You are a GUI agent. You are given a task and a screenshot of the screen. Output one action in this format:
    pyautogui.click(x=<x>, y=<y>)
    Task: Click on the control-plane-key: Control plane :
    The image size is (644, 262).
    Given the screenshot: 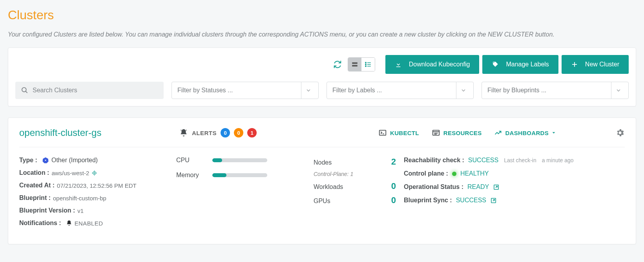 What is the action you would take?
    pyautogui.click(x=426, y=174)
    